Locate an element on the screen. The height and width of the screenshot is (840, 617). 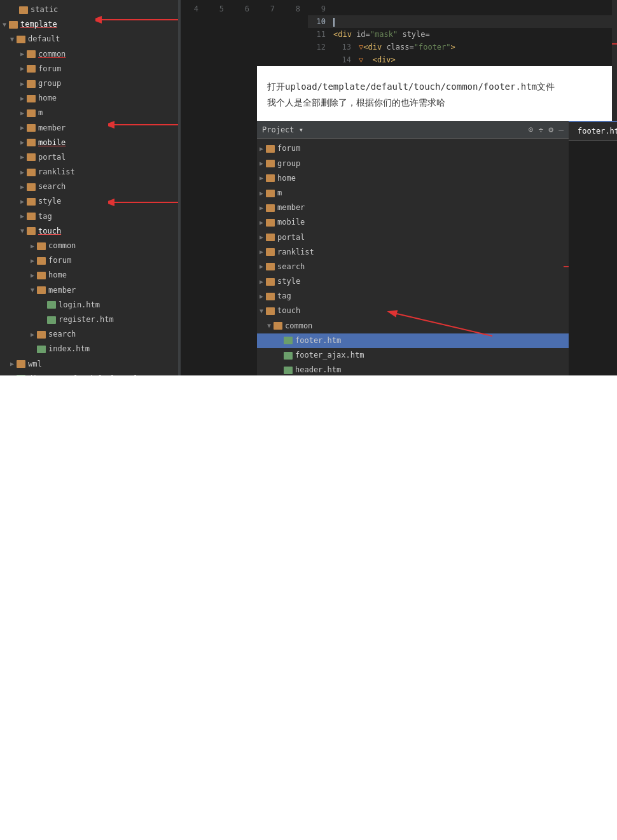
code-line-13: 13 ▽<div class="footer"> is located at coordinates (475, 47).